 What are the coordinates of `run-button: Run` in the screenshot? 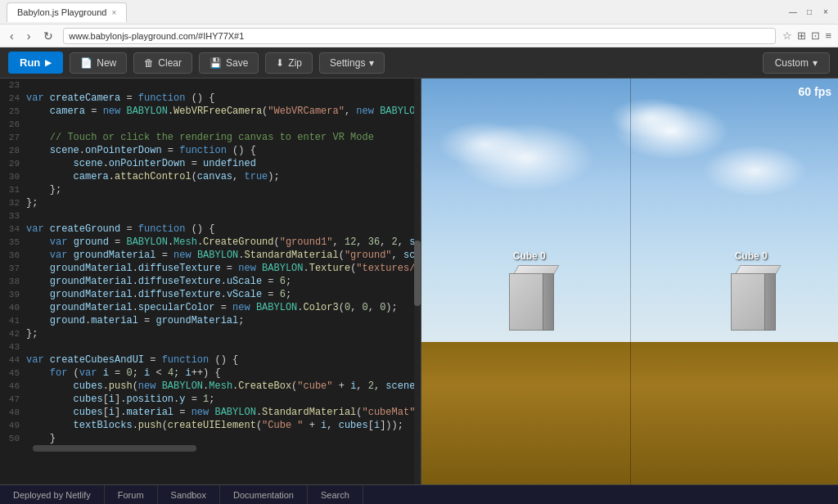 It's located at (36, 62).